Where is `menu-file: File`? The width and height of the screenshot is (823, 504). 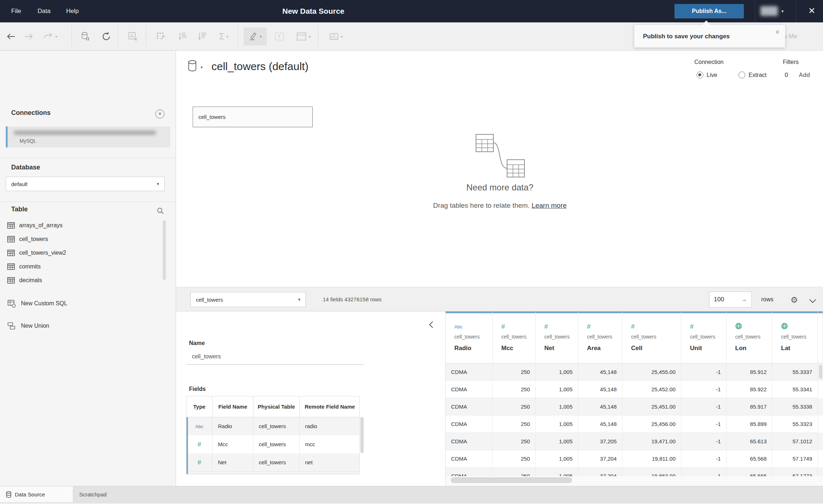 menu-file: File is located at coordinates (16, 11).